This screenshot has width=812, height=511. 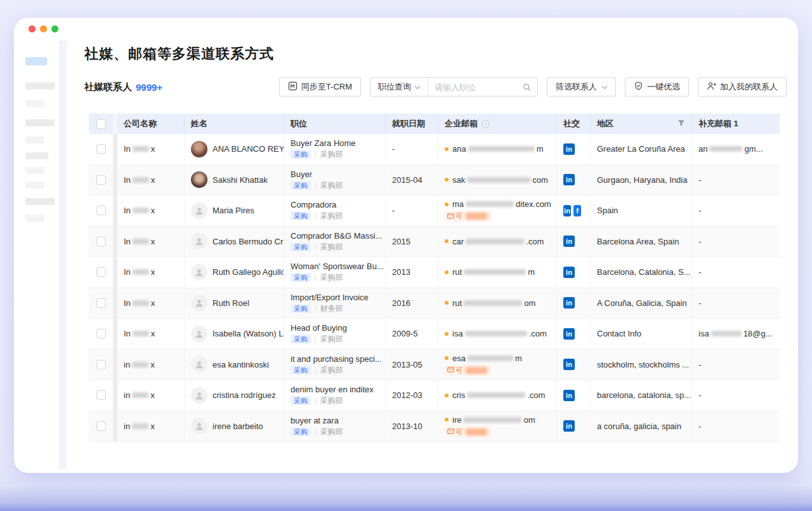 What do you see at coordinates (495, 395) in the screenshot?
I see `email-line: cris.com` at bounding box center [495, 395].